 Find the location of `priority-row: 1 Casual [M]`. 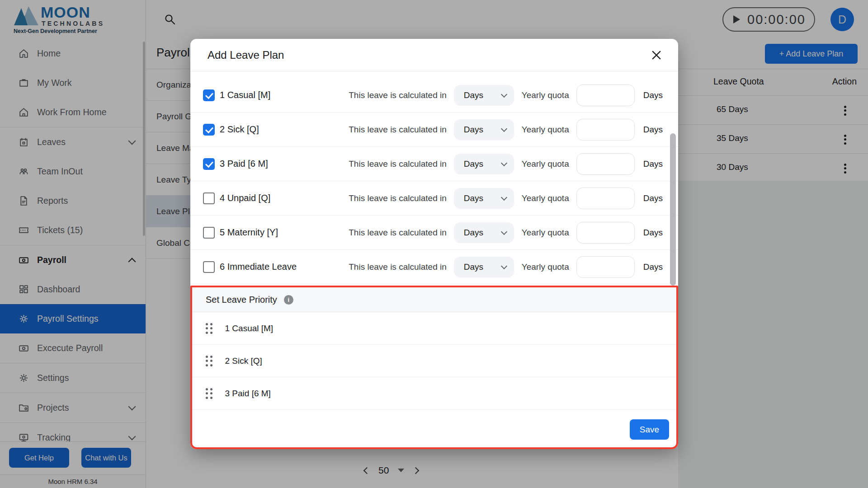

priority-row: 1 Casual [M] is located at coordinates (434, 328).